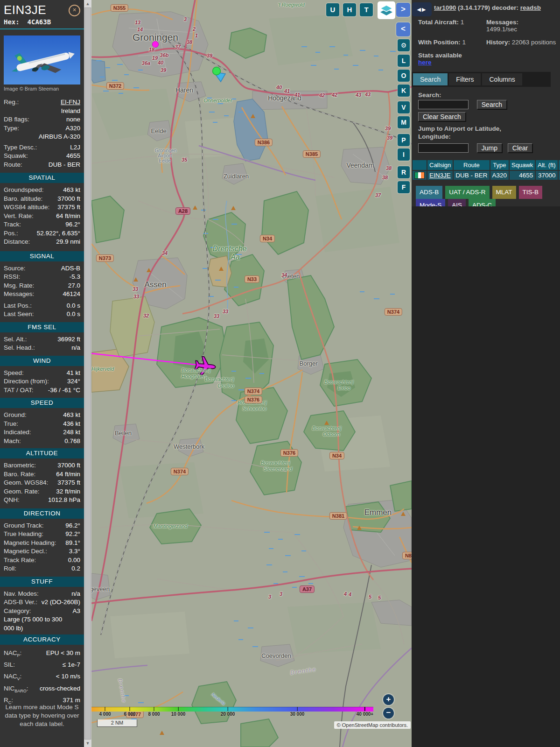  What do you see at coordinates (42, 442) in the screenshot?
I see `data-row: Mach:0.768` at bounding box center [42, 442].